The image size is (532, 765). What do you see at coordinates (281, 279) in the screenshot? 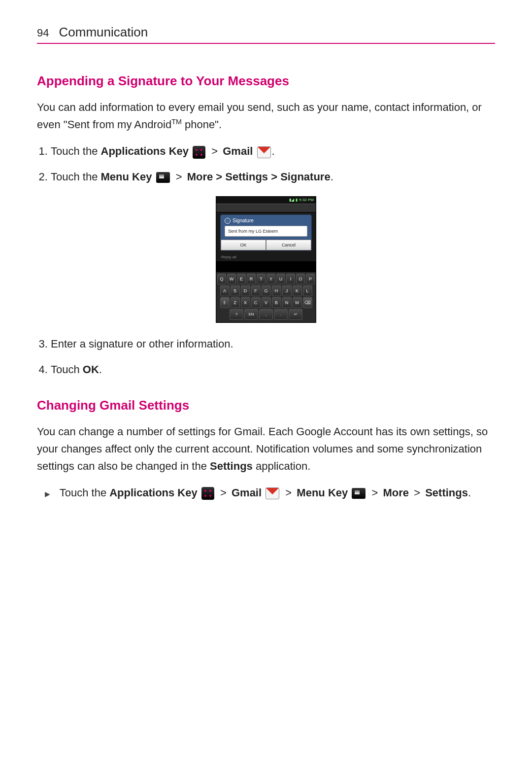
I see `key-u: U` at bounding box center [281, 279].